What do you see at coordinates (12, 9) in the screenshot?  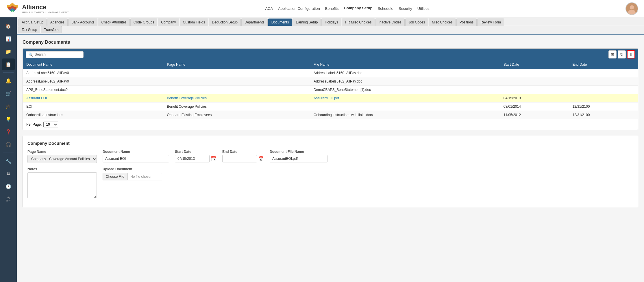 I see `alliance-logo-icon` at bounding box center [12, 9].